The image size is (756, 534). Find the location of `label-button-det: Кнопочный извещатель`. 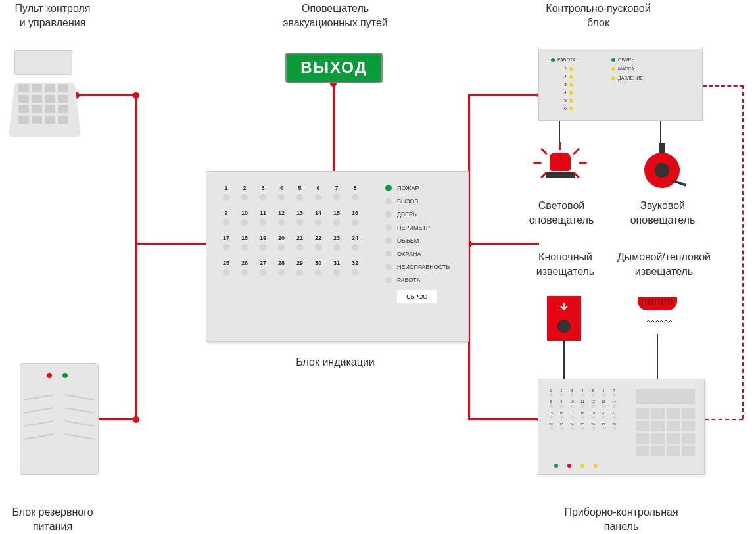

label-button-det: Кнопочный извещатель is located at coordinates (565, 264).